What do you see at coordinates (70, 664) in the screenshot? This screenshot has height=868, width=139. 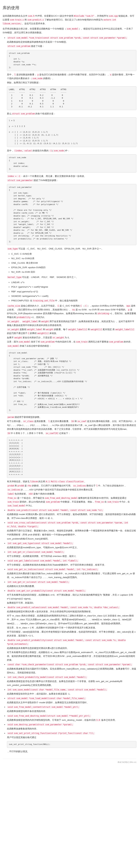 I see `function-signature: const char *svm_check_parameter(const st…` at bounding box center [70, 664].